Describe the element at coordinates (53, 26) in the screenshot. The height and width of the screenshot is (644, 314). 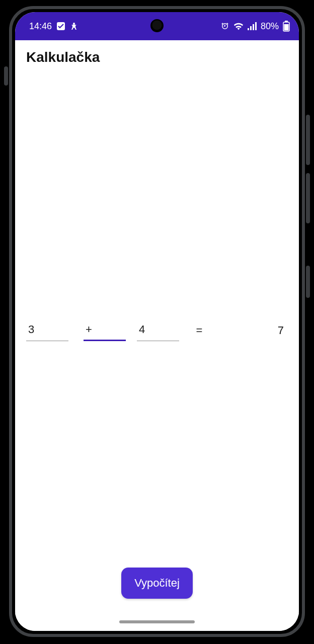
I see `status-left: 14:46` at that location.